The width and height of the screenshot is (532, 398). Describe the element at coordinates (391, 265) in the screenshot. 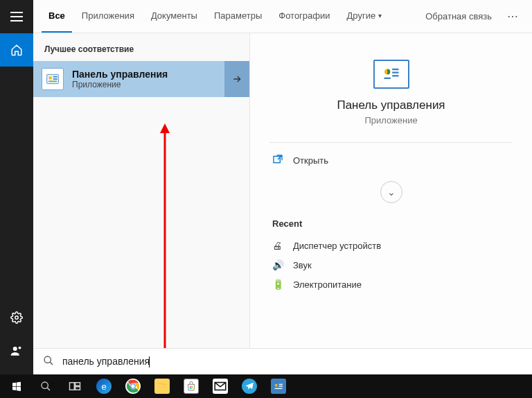

I see `recent-sound: 🔊 Звук` at that location.